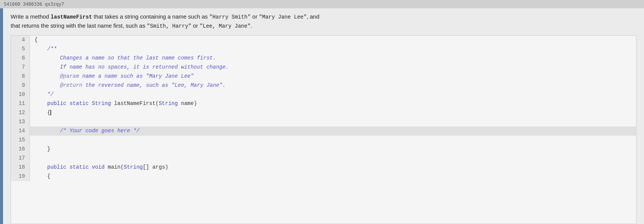 Image resolution: width=644 pixels, height=224 pixels. I want to click on line-code-content: /**, so click(333, 49).